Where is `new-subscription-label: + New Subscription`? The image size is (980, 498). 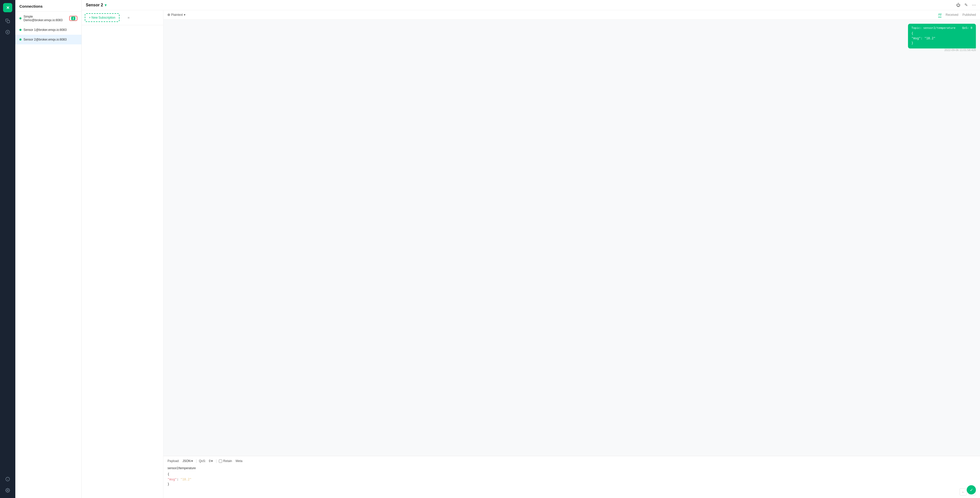
new-subscription-label: + New Subscription is located at coordinates (102, 17).